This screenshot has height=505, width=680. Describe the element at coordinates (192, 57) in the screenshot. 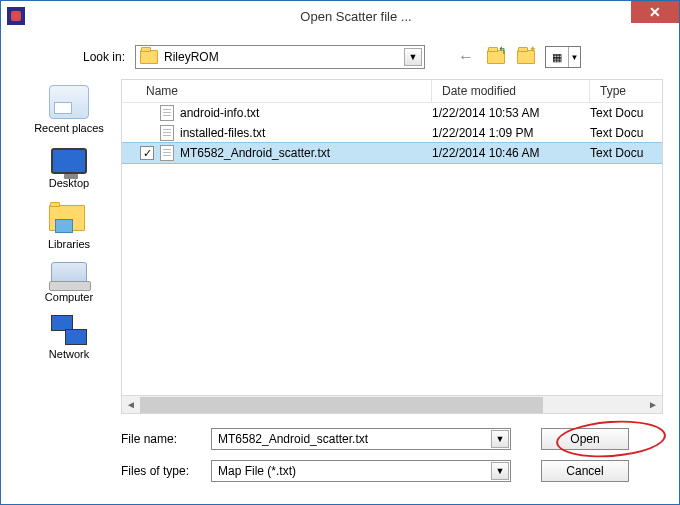

I see `lookin-value: RileyROM` at that location.